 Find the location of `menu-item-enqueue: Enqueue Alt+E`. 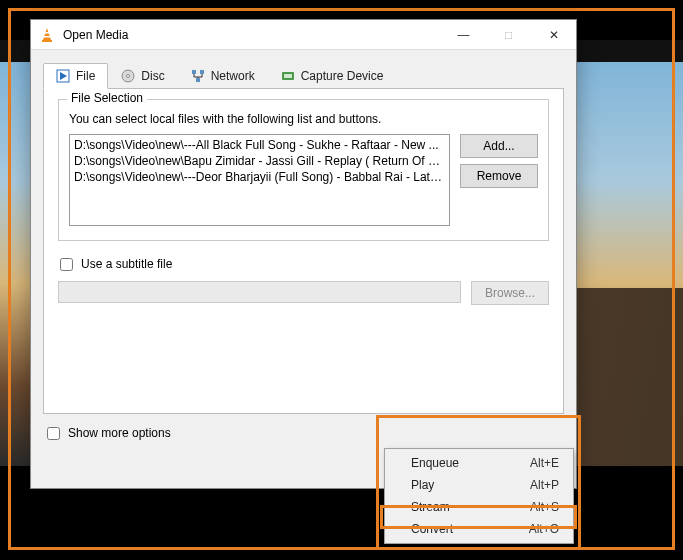

menu-item-enqueue: Enqueue Alt+E is located at coordinates (479, 463).